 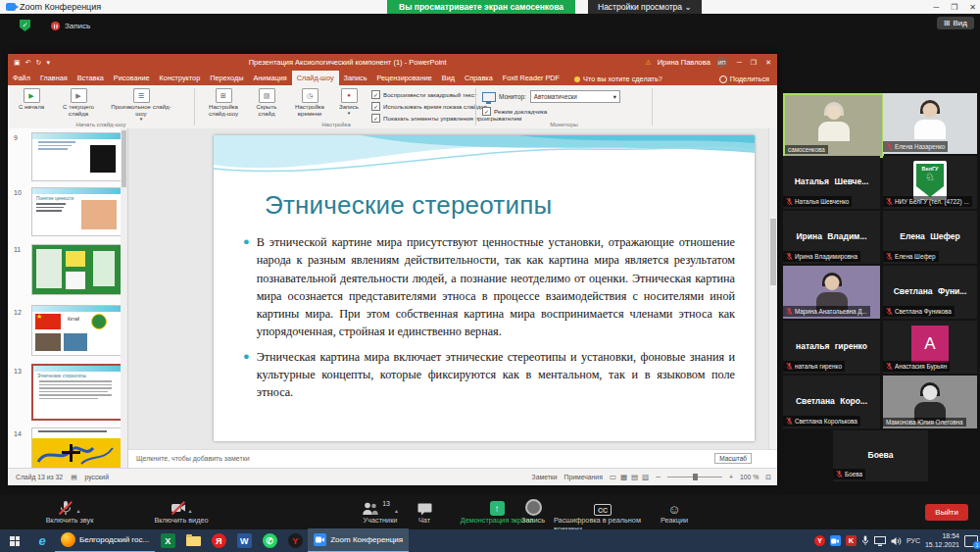 I want to click on tab-animations: Анимация, so click(x=270, y=78).